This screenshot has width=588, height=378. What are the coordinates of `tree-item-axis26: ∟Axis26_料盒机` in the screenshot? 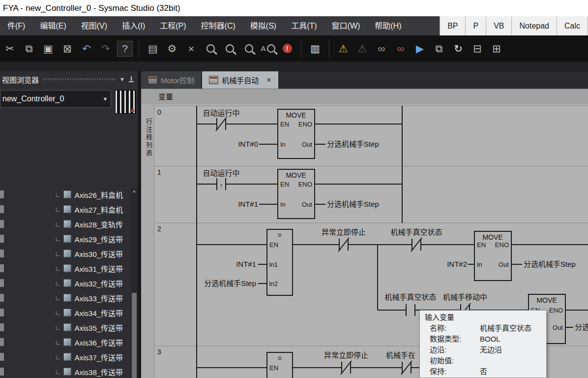 It's located at (65, 194).